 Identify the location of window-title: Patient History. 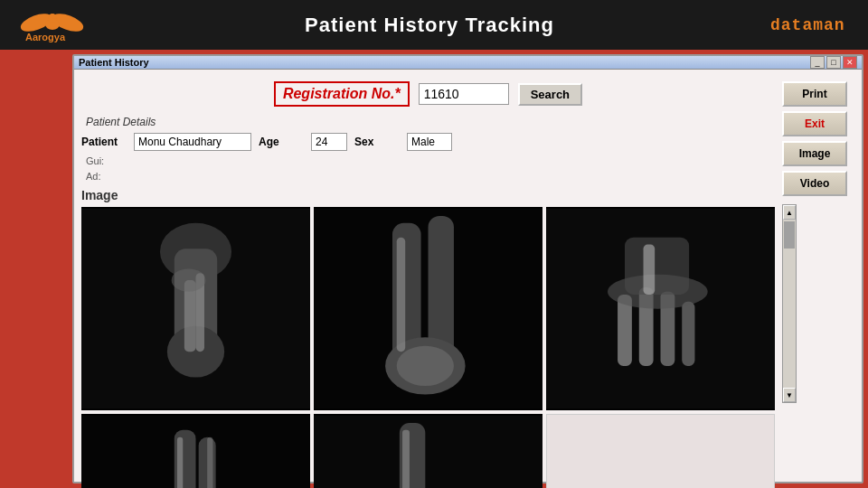
(114, 62).